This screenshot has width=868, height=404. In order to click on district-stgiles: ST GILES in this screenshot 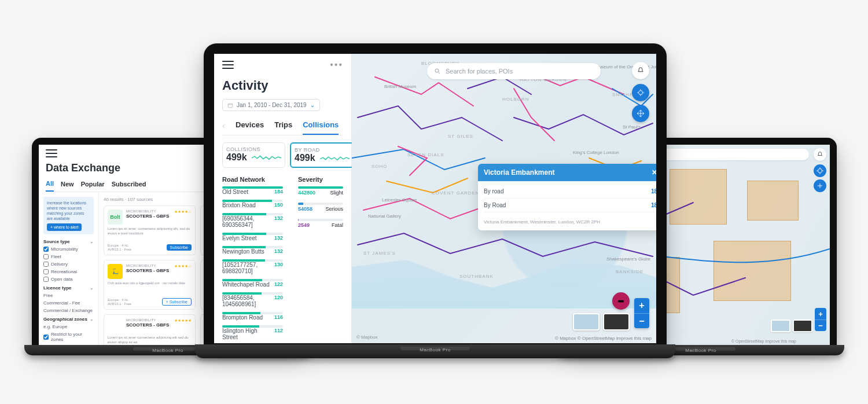, I will do `click(461, 137)`.